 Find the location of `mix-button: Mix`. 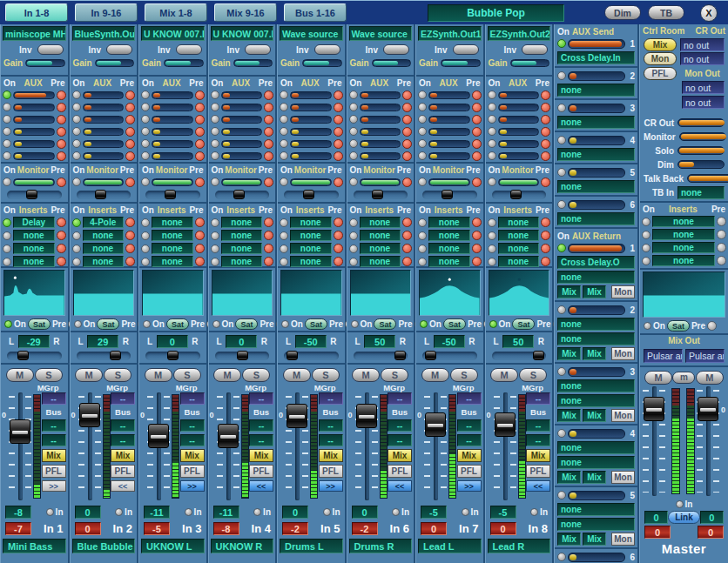

mix-button: Mix is located at coordinates (261, 456).